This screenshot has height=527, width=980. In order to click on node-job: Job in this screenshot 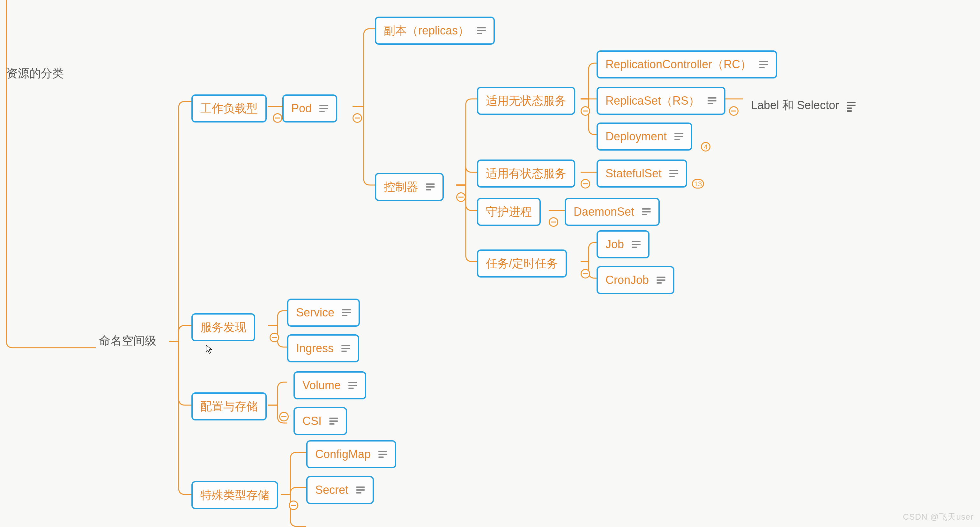, I will do `click(623, 244)`.